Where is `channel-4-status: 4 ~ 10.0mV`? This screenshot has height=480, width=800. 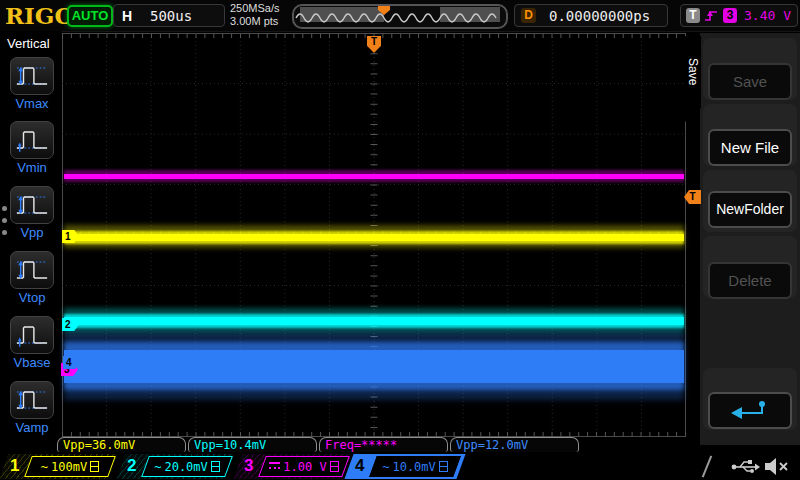 channel-4-status: 4 ~ 10.0mV is located at coordinates (405, 466).